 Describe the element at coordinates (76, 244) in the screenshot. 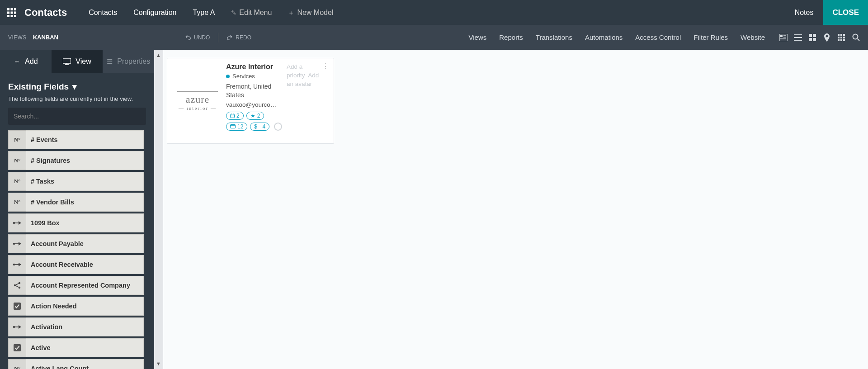

I see `field-item: Account Payable` at that location.